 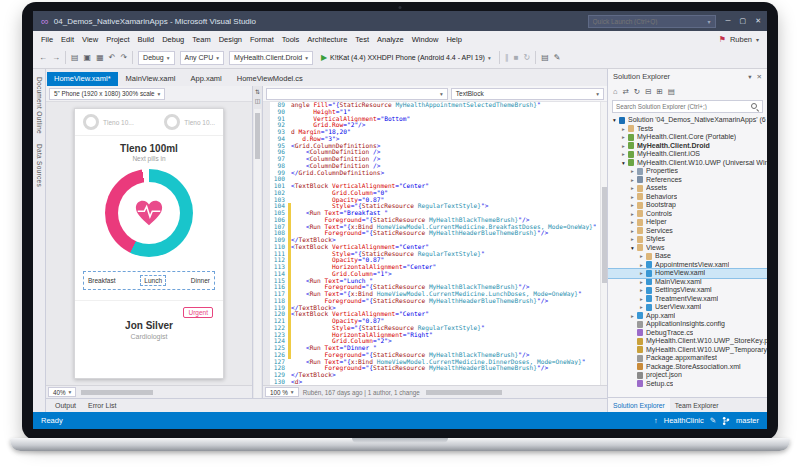 What do you see at coordinates (435, 342) in the screenshot?
I see `code-line: 124 Grid.Column="2">` at bounding box center [435, 342].